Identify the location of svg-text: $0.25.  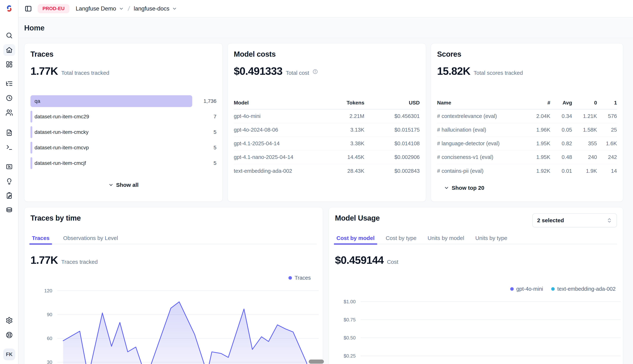
(350, 356).